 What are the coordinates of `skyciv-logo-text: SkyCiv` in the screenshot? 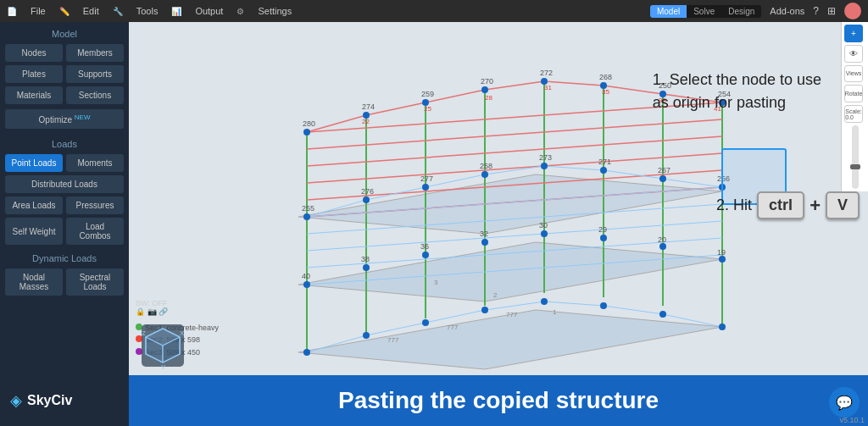 It's located at (49, 401).